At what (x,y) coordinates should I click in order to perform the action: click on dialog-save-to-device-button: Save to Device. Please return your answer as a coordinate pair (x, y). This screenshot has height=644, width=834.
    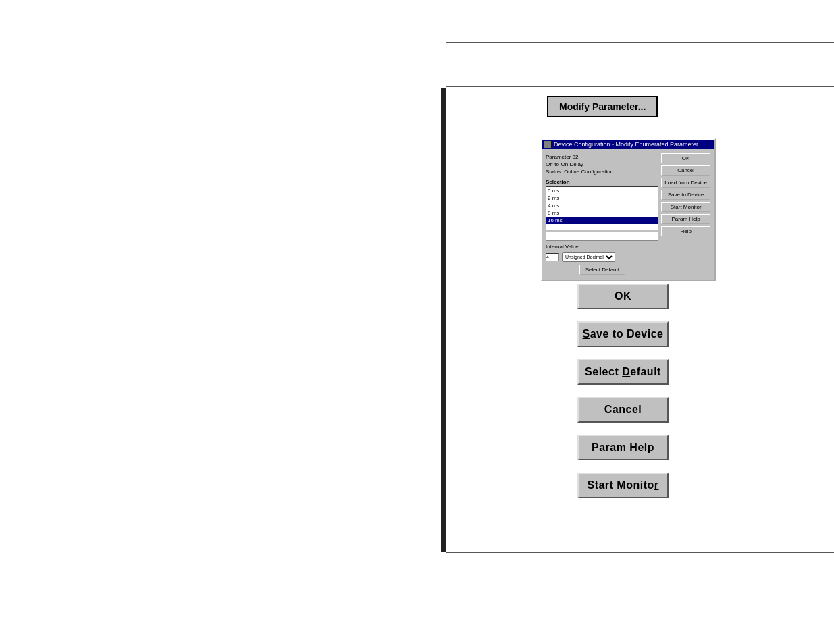
    Looking at the image, I should click on (686, 194).